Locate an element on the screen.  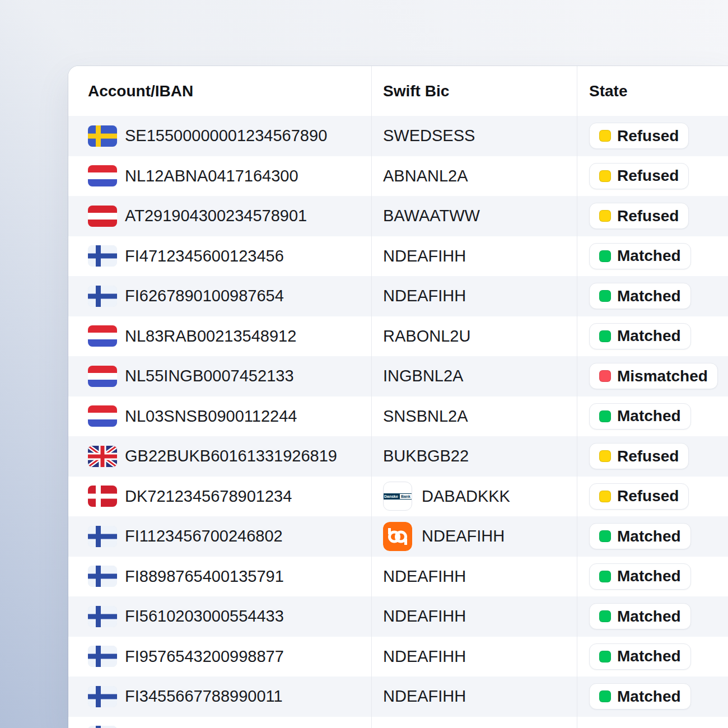
danske-bank-logo: DanskeBank is located at coordinates (398, 496).